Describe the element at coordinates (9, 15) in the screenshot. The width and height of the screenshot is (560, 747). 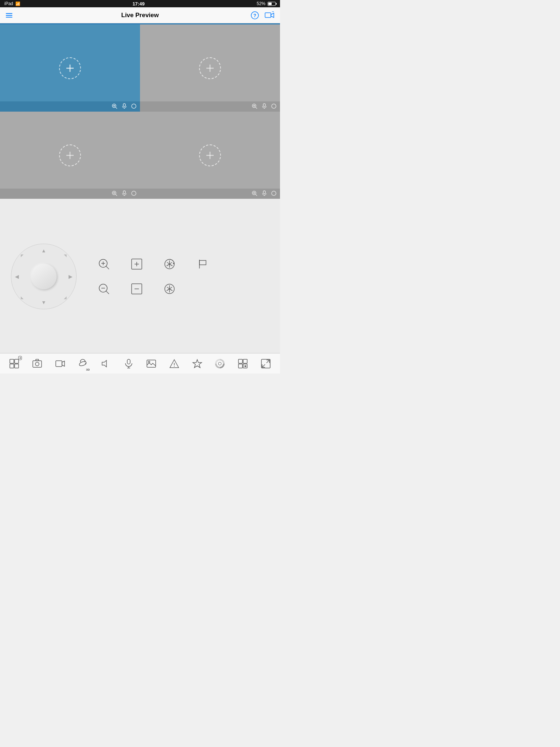
I see `hamburger-menu-icon` at that location.